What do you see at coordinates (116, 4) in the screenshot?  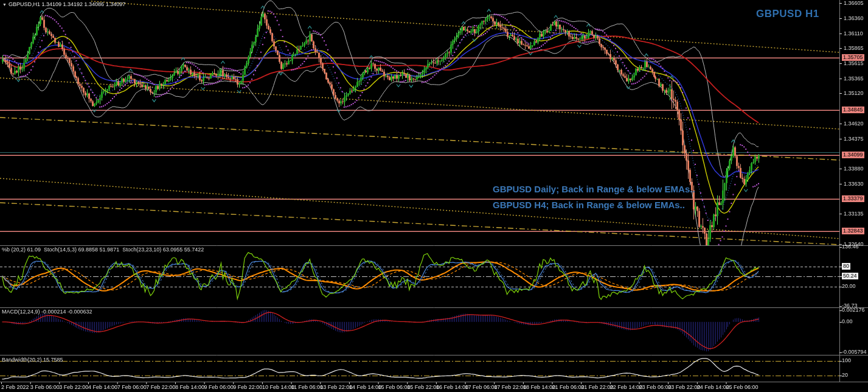 I see `close-value: 1.34097` at bounding box center [116, 4].